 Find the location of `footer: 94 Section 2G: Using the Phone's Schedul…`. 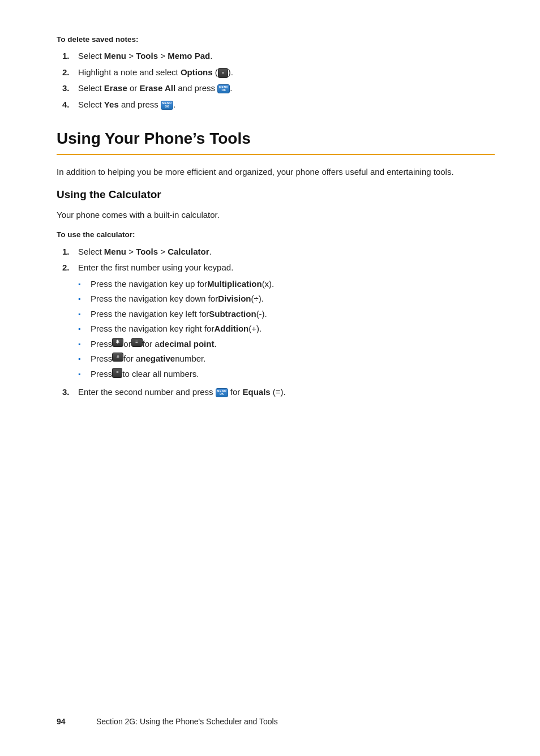

footer: 94 Section 2G: Using the Phone's Schedul… is located at coordinates (270, 722).